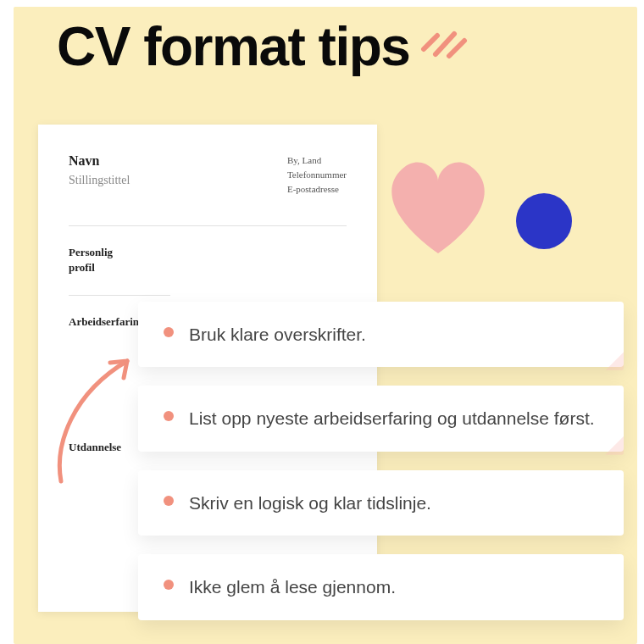  Describe the element at coordinates (233, 47) in the screenshot. I see `page-title: CV format tips` at that location.